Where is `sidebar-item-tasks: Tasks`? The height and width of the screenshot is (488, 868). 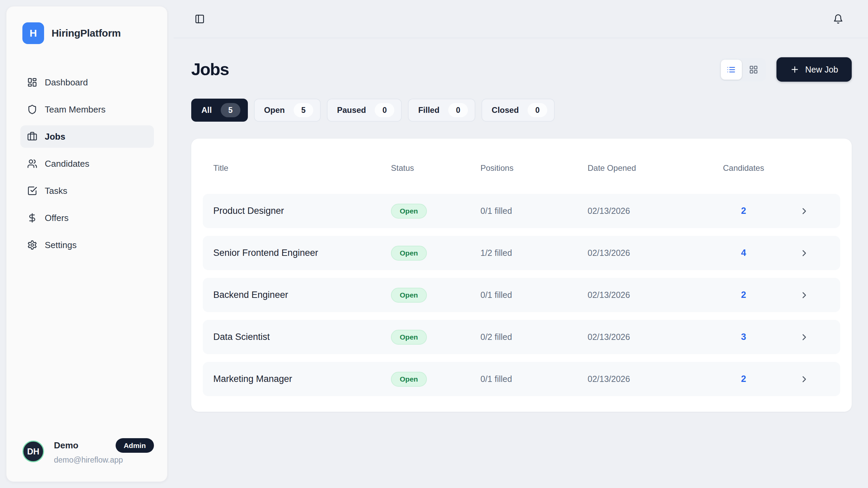 sidebar-item-tasks: Tasks is located at coordinates (87, 191).